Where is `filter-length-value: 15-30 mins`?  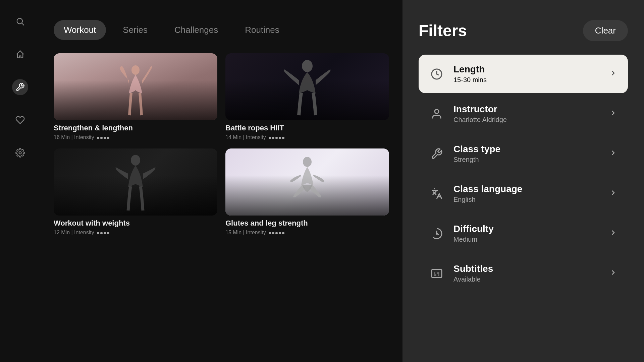
filter-length-value: 15-30 mins is located at coordinates (527, 80).